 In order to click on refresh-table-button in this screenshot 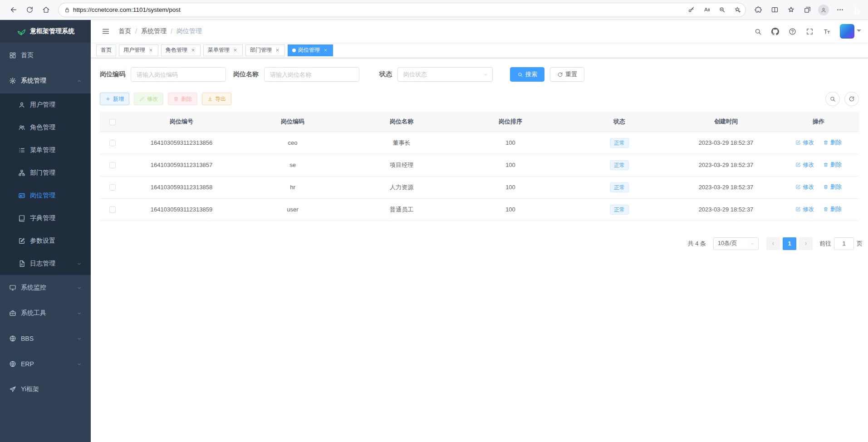, I will do `click(852, 99)`.